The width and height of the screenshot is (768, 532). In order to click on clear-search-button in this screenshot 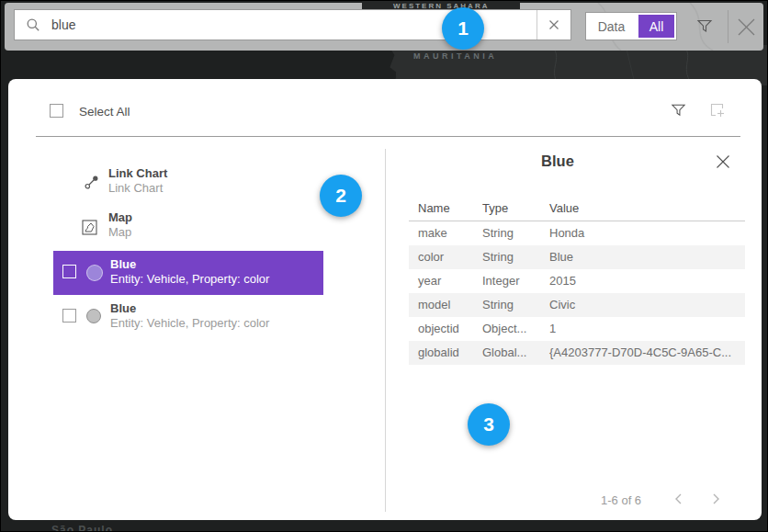, I will do `click(553, 25)`.